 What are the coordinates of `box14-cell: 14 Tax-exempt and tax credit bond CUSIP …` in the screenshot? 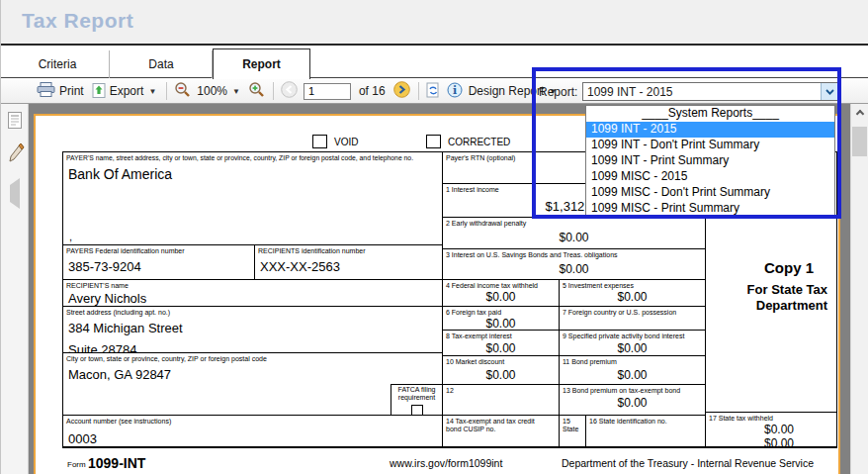 It's located at (500, 431).